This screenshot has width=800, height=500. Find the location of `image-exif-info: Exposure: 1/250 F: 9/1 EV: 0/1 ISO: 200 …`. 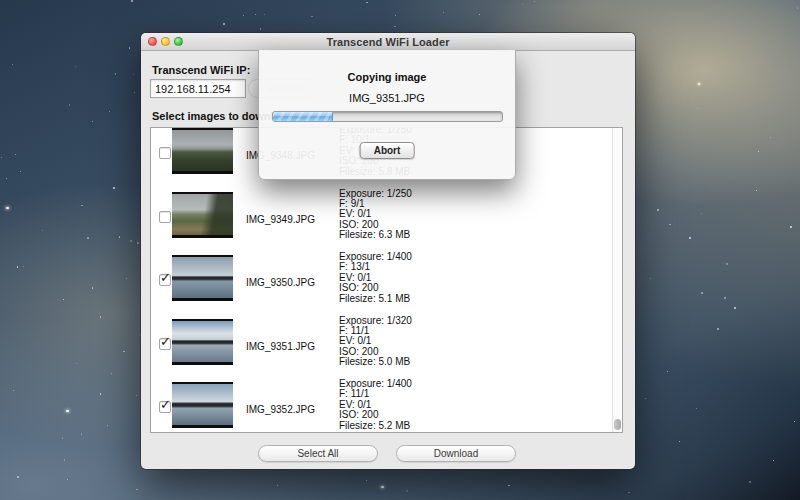

image-exif-info: Exposure: 1/250 F: 9/1 EV: 0/1 ISO: 200 … is located at coordinates (376, 215).